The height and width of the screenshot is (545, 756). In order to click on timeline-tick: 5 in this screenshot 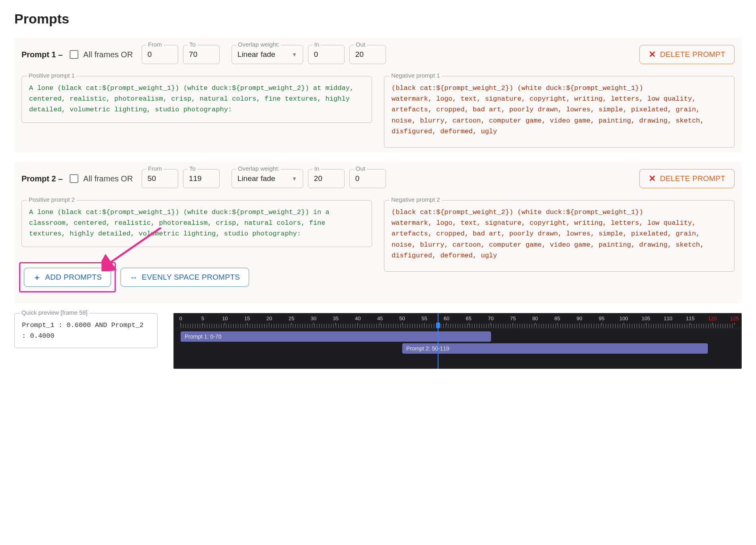, I will do `click(203, 320)`.